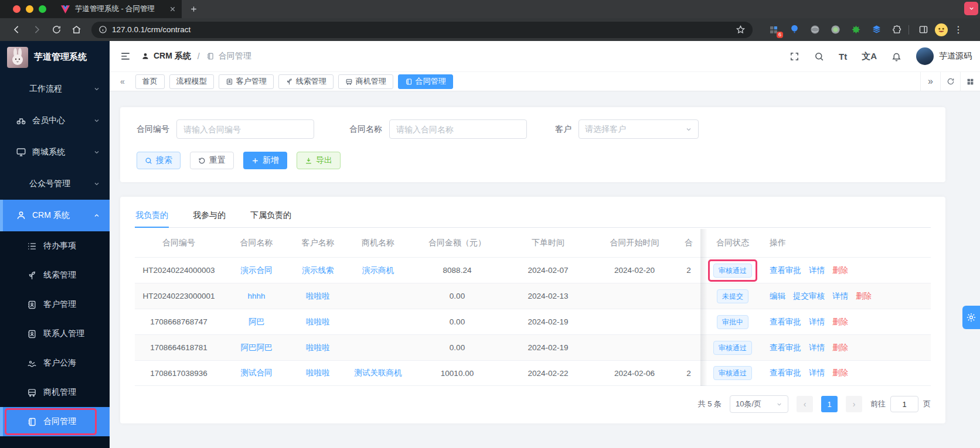 This screenshot has width=980, height=448. I want to click on tab-strip-chevron-button, so click(971, 8).